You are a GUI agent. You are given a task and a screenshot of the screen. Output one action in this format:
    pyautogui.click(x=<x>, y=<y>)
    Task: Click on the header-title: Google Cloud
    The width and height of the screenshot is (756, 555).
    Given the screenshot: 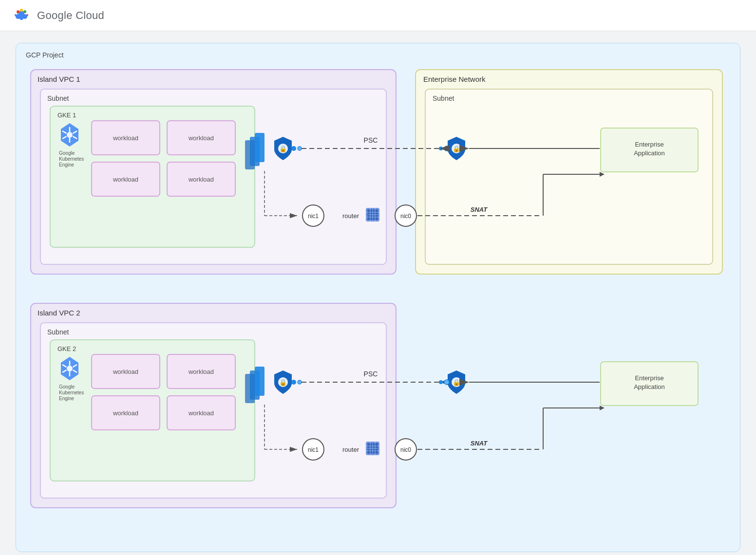 What is the action you would take?
    pyautogui.click(x=71, y=16)
    